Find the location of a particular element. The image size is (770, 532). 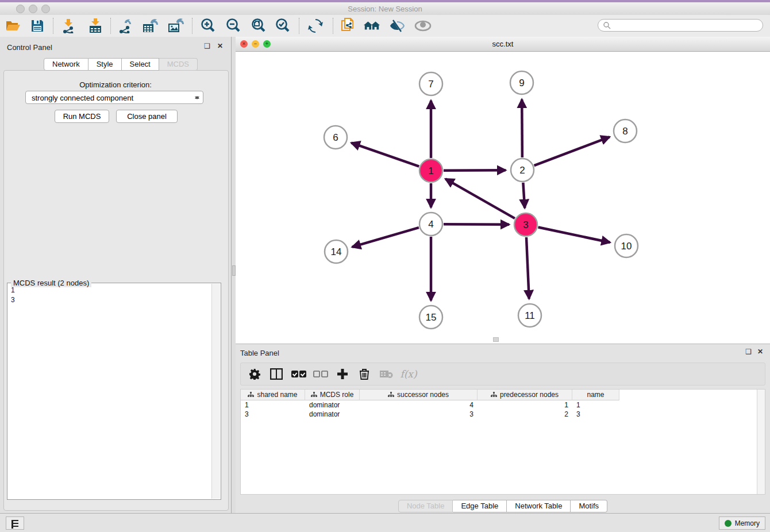

mcds-result-title: MCDS result (2 nodes) is located at coordinates (51, 283).